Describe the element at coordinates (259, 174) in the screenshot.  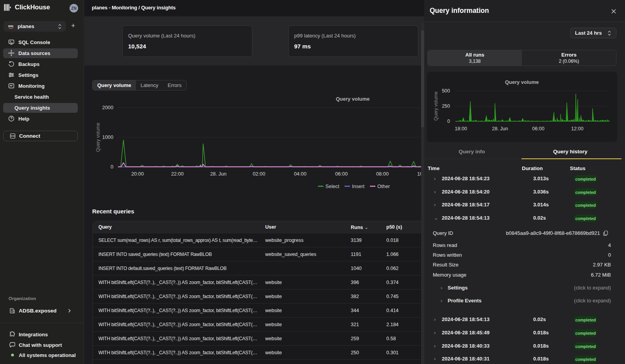
I see `svg-text: 02:00` at that location.